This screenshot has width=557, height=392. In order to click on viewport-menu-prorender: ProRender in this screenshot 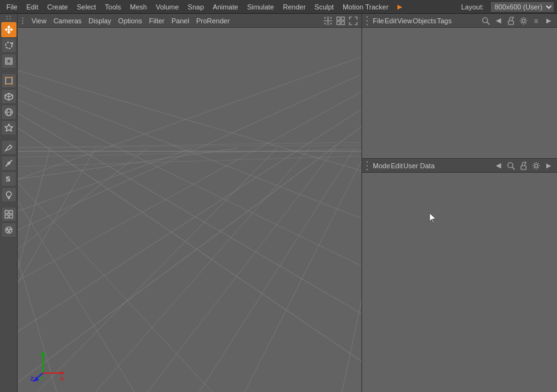, I will do `click(213, 21)`.